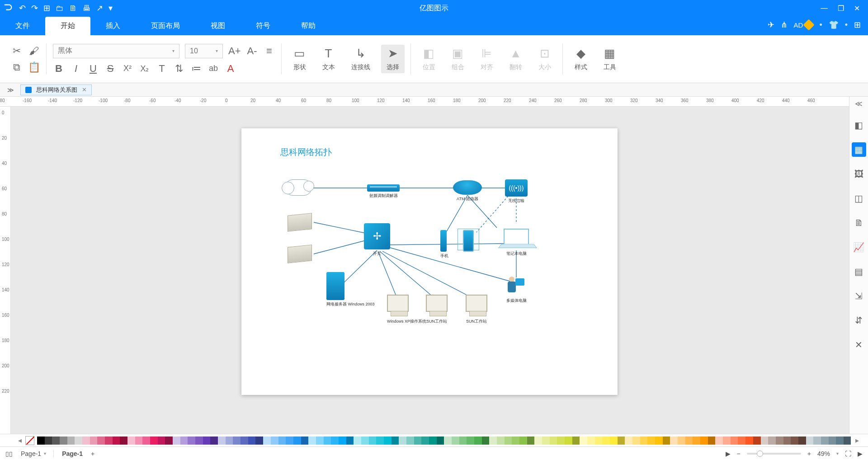  I want to click on storage2-node, so click(300, 254).